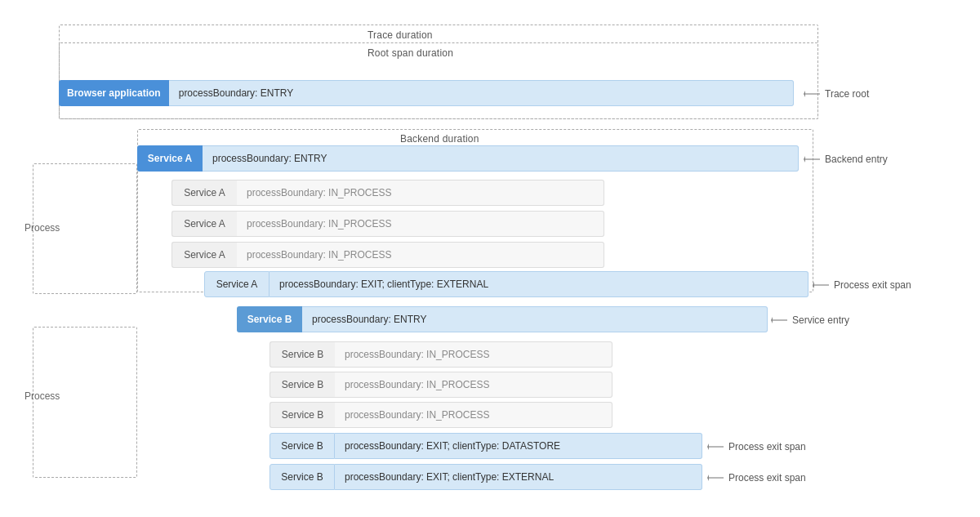 This screenshot has height=517, width=980. I want to click on serviceB-exit-external-content: processBoundary: EXIT; clientType: EXTER…, so click(519, 477).